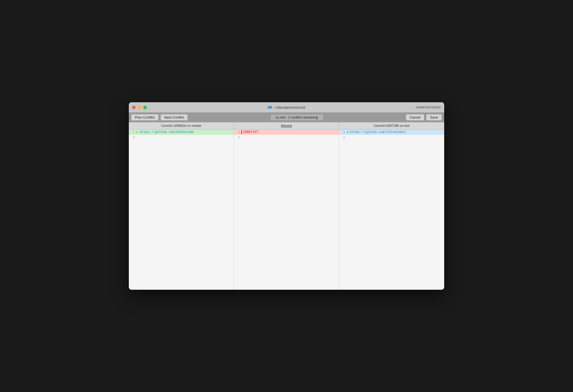 This screenshot has height=392, width=573. I want to click on middle-pane: 1 CONFLICT 2, so click(286, 210).